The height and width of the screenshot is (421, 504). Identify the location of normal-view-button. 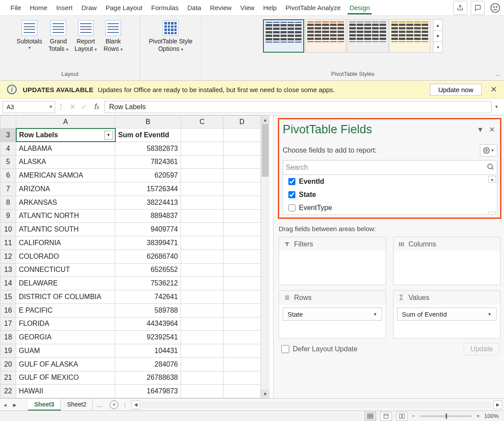
(370, 416).